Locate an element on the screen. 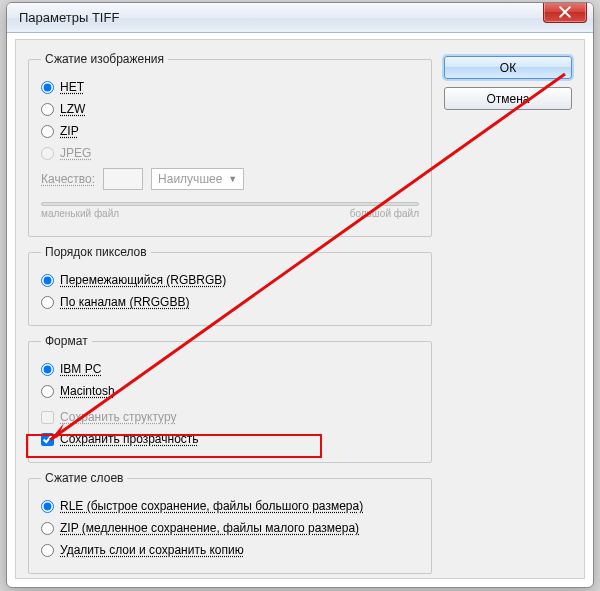  slider-track is located at coordinates (230, 204).